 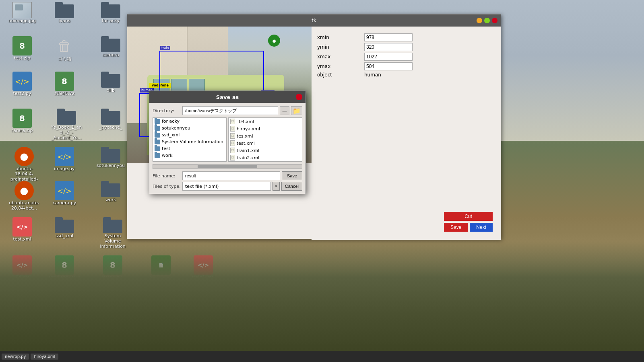 I want to click on desktop-icon-dlib: dlib, so click(x=111, y=82).